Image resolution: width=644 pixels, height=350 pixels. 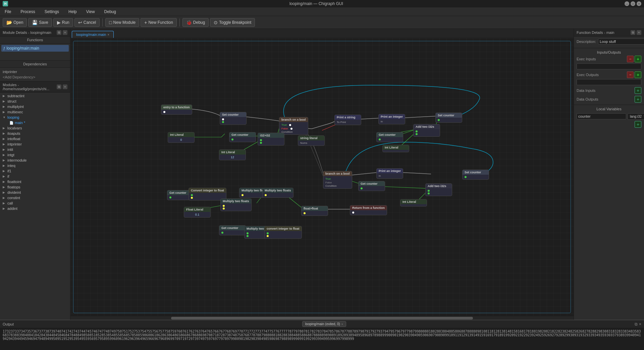 What do you see at coordinates (72, 12) in the screenshot?
I see `menu-help: Help` at bounding box center [72, 12].